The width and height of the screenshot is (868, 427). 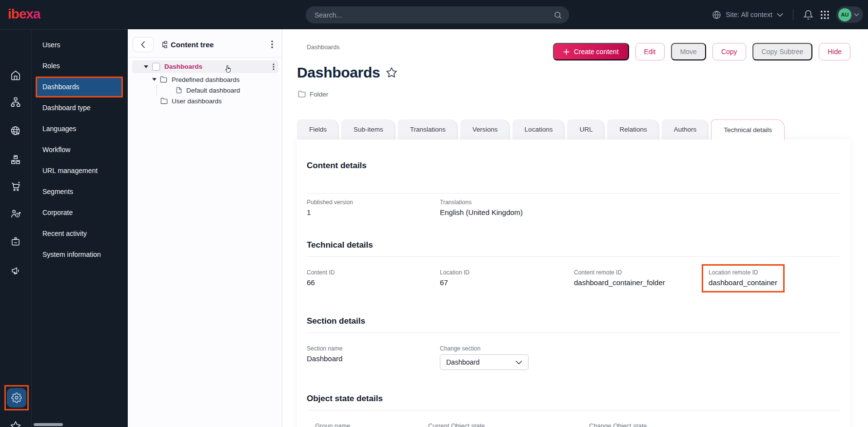 I want to click on ibexa-logo: ibexa, so click(x=24, y=14).